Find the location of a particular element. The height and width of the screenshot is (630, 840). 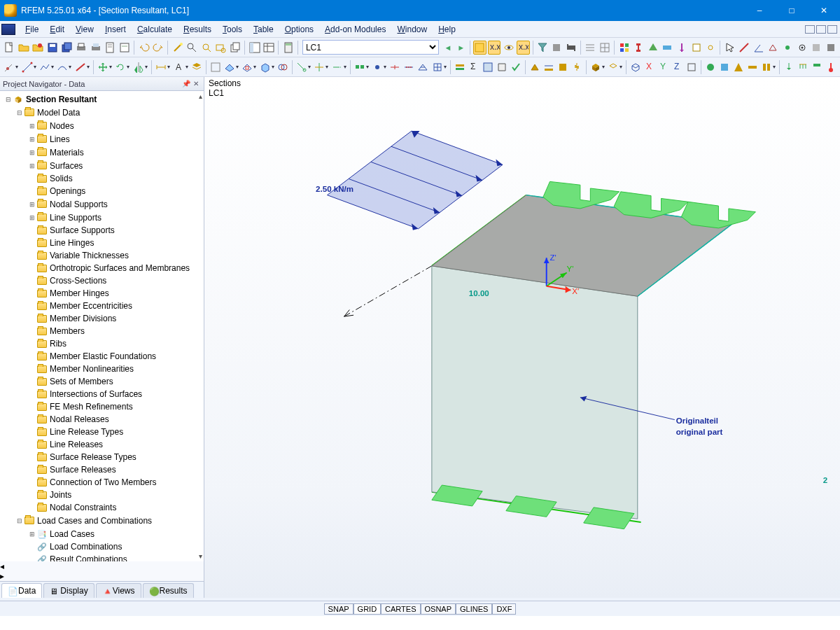

addon5-button is located at coordinates (769, 67).